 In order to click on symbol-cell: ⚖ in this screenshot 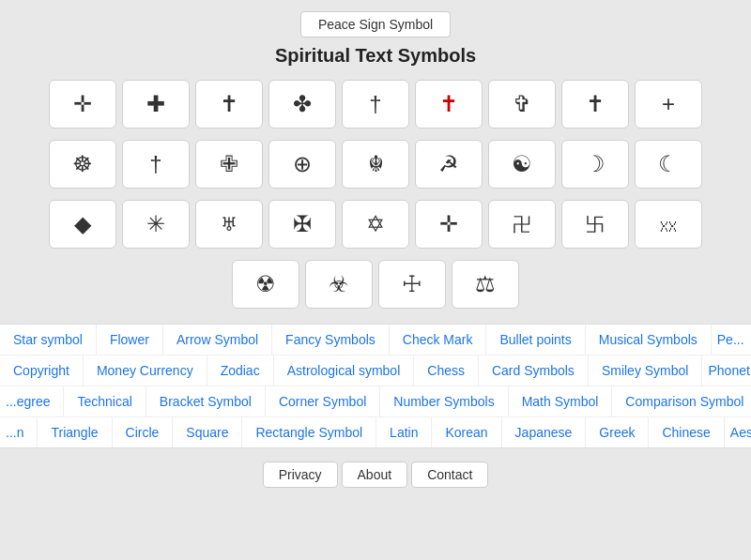, I will do `click(485, 284)`.